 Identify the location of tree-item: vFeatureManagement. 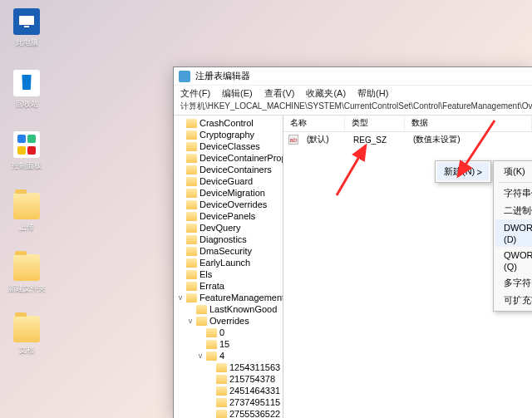
(228, 298).